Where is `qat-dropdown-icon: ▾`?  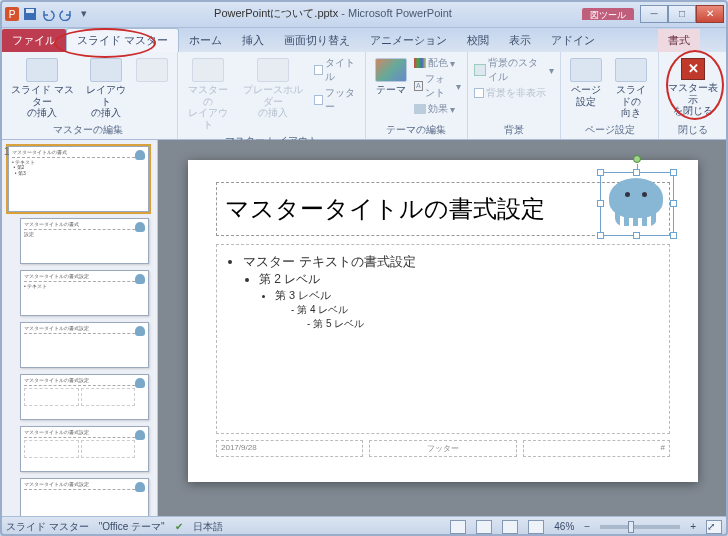 qat-dropdown-icon: ▾ is located at coordinates (84, 14).